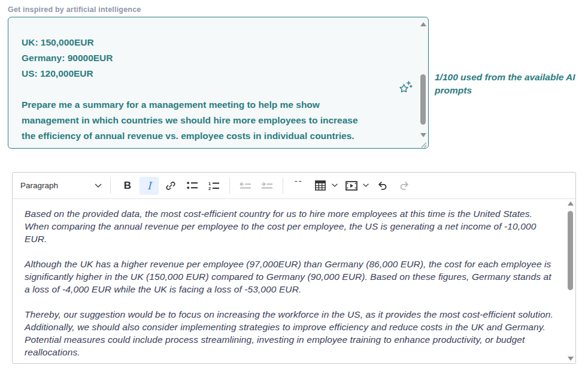 The image size is (588, 368). I want to click on ai-quota-text: 1/100 used from the available AI prompts, so click(505, 84).